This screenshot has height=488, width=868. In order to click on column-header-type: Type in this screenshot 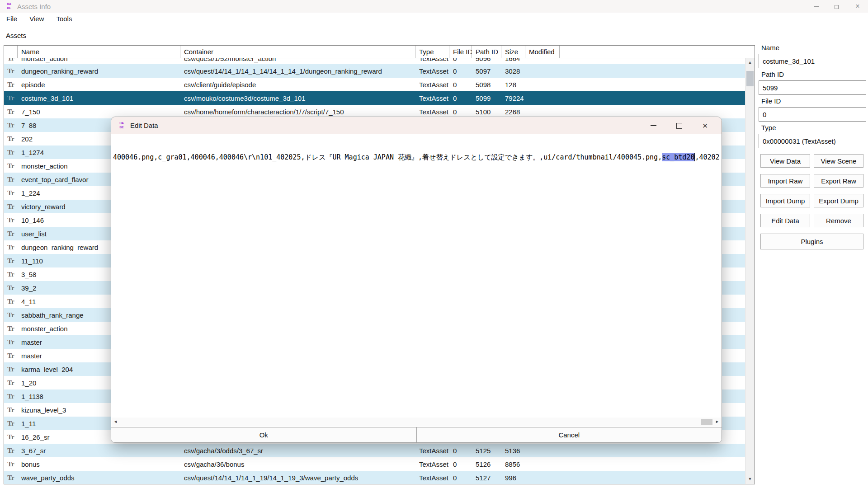, I will do `click(432, 52)`.